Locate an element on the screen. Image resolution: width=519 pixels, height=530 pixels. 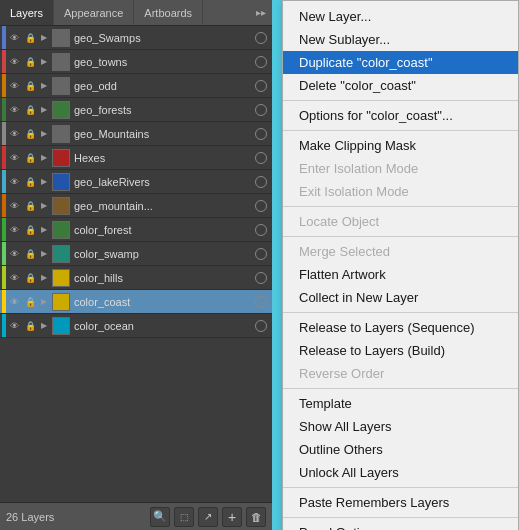
layer-row: 👁🔒▶color_swamp is located at coordinates (136, 254).